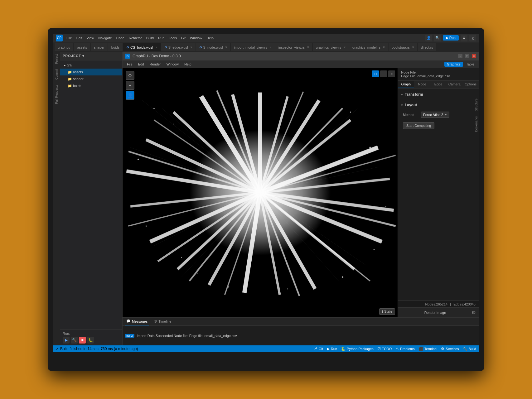  What do you see at coordinates (157, 47) in the screenshot?
I see `tab-close: ×` at bounding box center [157, 47].